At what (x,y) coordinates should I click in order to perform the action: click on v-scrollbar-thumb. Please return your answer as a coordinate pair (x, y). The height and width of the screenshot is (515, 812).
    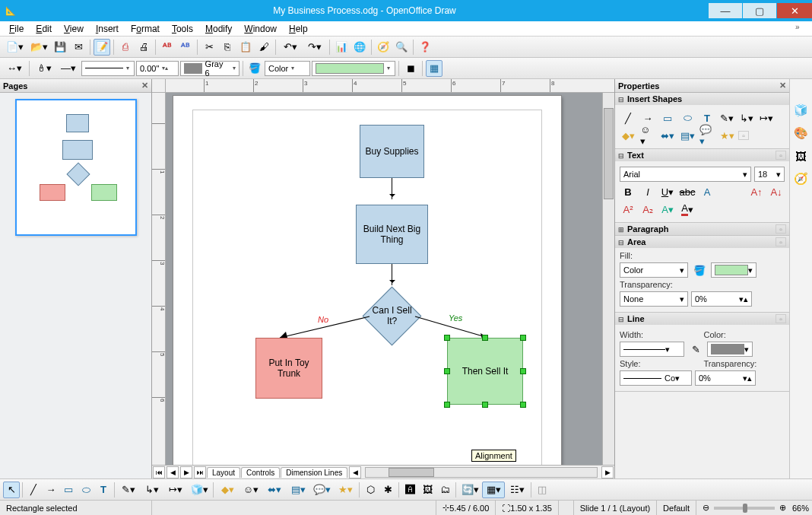
    Looking at the image, I should click on (608, 154).